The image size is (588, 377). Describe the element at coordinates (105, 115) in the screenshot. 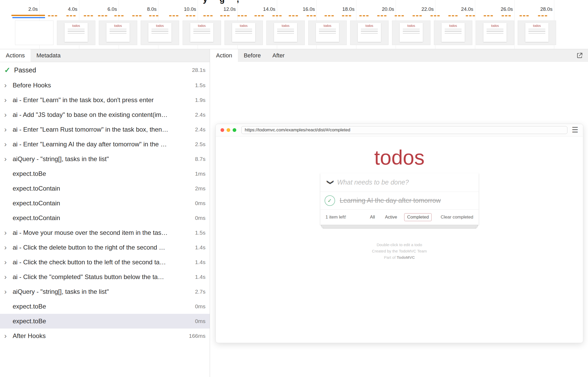

I see `action-row: ›ai - Add "JS today" to base on the exis…` at that location.